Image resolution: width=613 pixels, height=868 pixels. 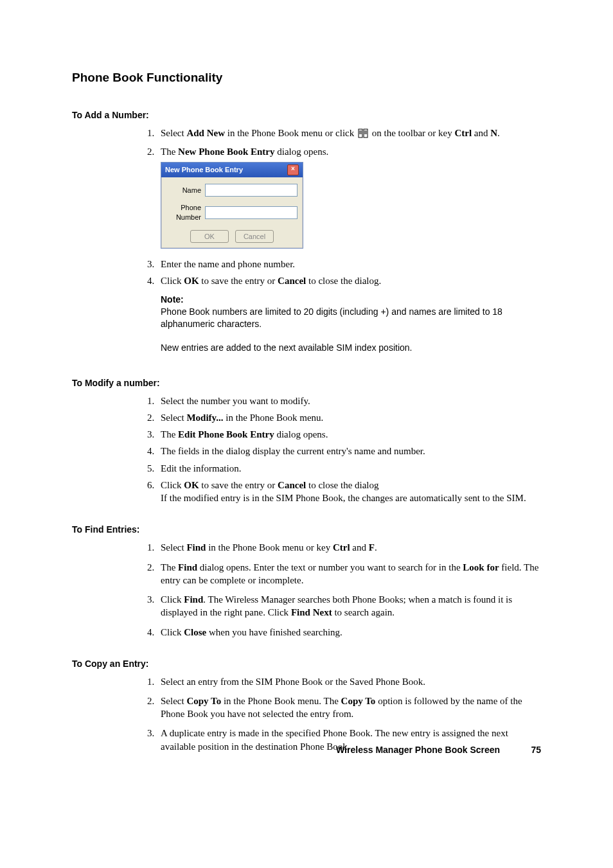 What do you see at coordinates (226, 152) in the screenshot?
I see `text-bold: New Phone Book Entry` at bounding box center [226, 152].